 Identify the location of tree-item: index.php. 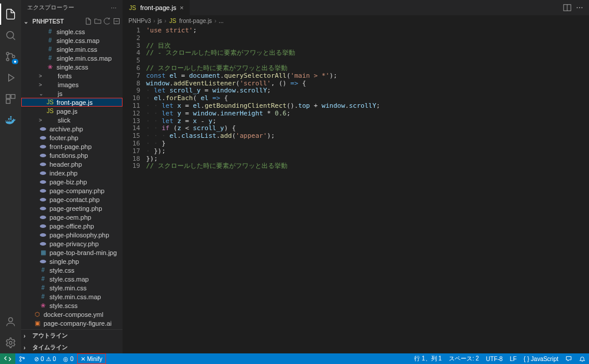
(72, 173).